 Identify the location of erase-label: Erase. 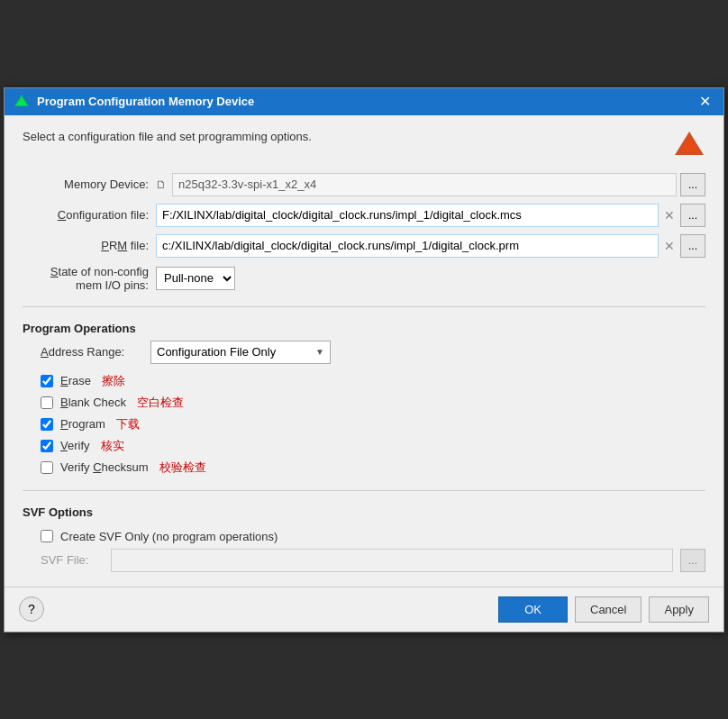
(76, 380).